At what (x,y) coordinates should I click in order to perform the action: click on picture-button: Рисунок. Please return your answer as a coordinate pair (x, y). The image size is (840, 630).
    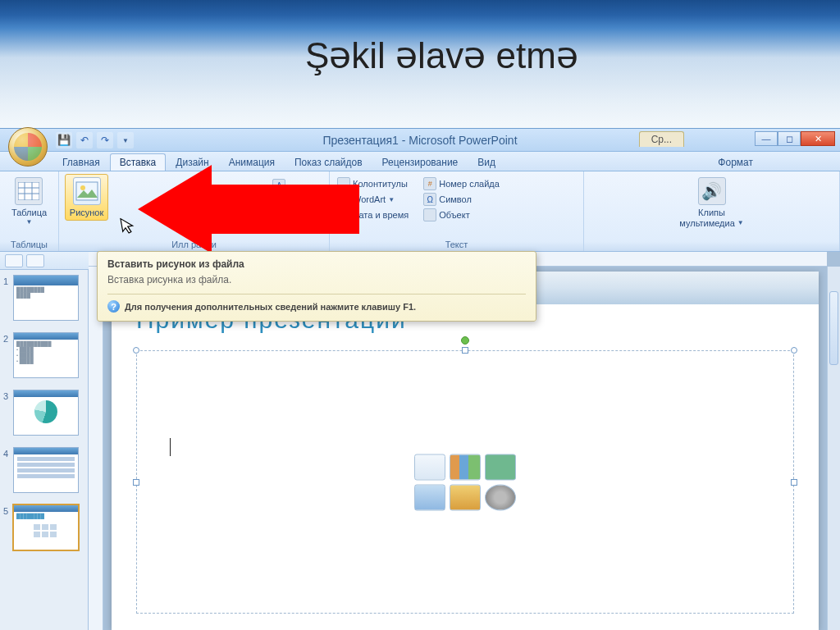
    Looking at the image, I should click on (87, 197).